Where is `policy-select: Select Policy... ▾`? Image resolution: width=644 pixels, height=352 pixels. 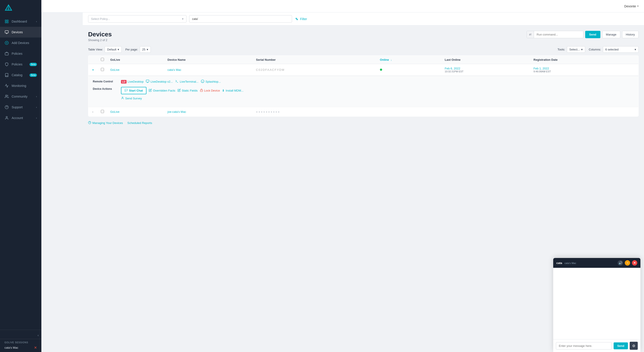
policy-select: Select Policy... ▾ is located at coordinates (137, 19).